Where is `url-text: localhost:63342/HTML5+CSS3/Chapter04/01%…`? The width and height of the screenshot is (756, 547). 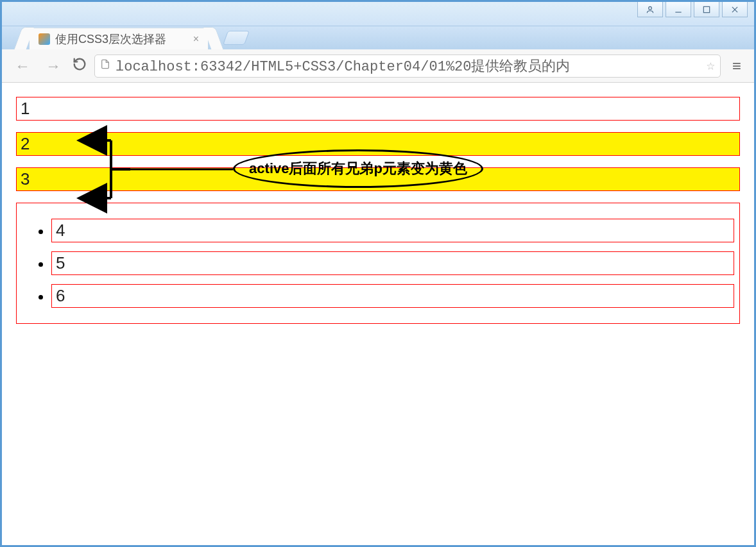
url-text: localhost:63342/HTML5+CSS3/Chapter04/01%… is located at coordinates (409, 66).